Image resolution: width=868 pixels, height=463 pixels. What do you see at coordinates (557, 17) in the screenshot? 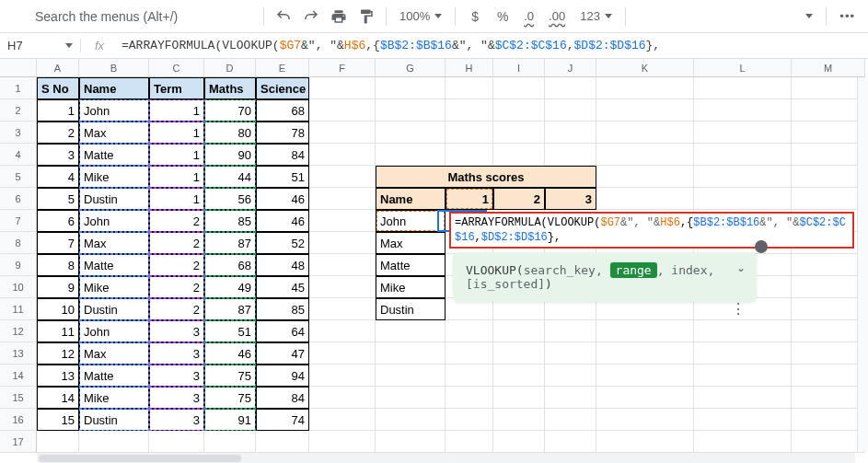
I see `dec-increase: .00` at bounding box center [557, 17].